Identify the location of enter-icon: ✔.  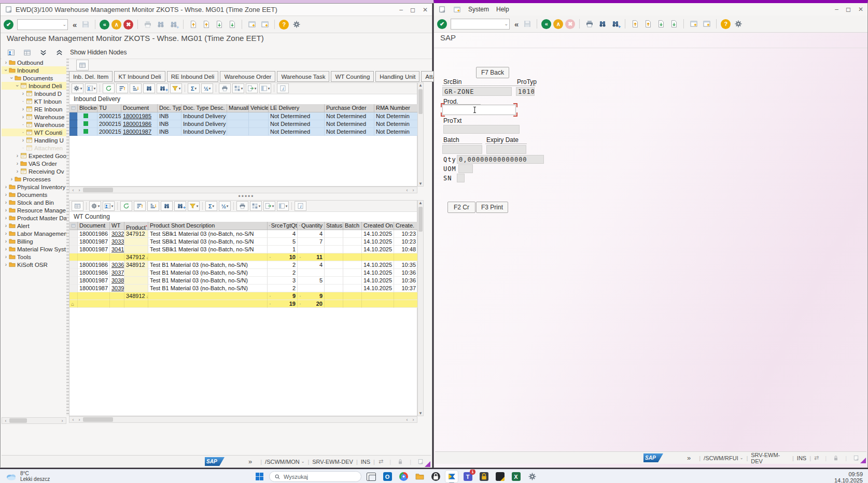
(8, 25).